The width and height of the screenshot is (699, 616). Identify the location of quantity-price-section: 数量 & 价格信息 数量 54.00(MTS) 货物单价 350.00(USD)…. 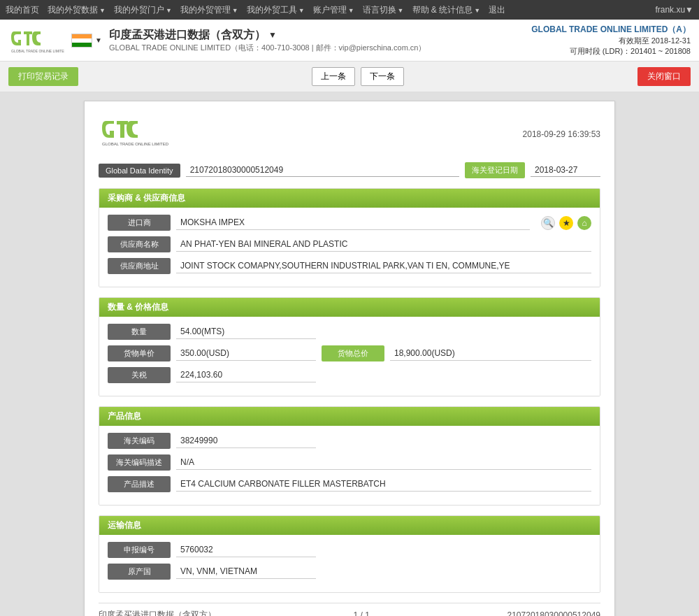
(350, 347).